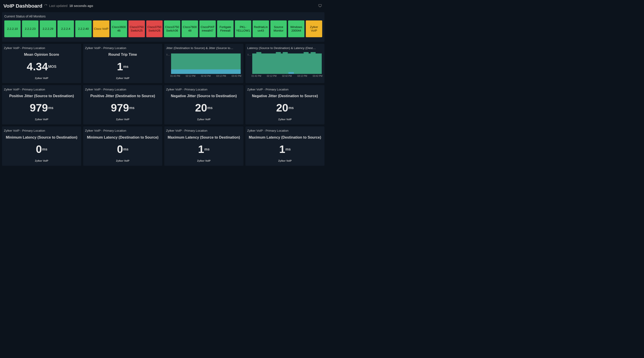  What do you see at coordinates (163, 6) in the screenshot?
I see `page-header: VoIP Dashboard Last updated 18 seconds a…` at bounding box center [163, 6].